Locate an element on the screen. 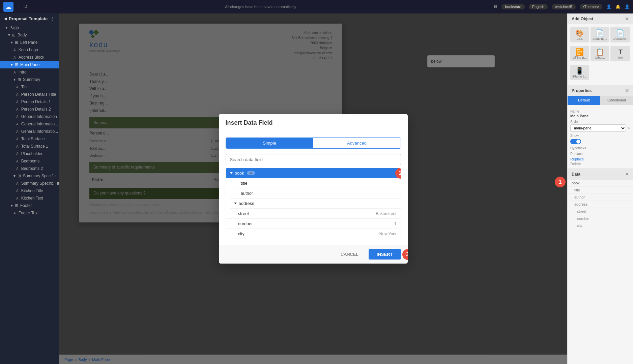  back-icon: ← is located at coordinates (20, 7).